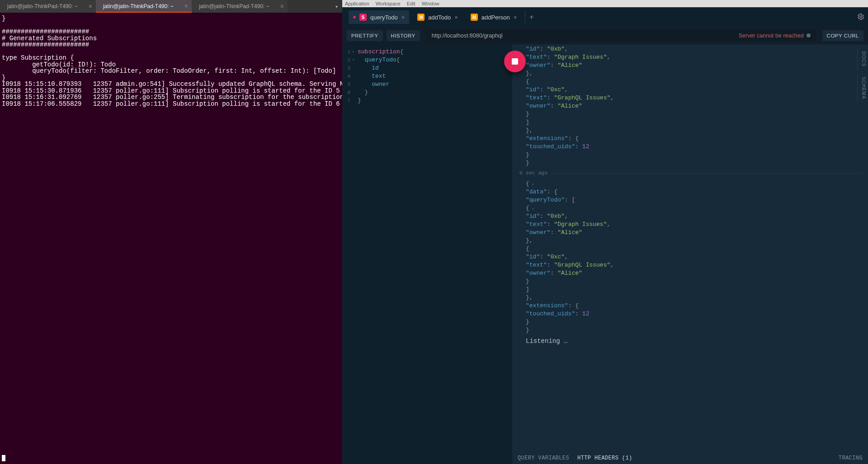 The width and height of the screenshot is (868, 464). Describe the element at coordinates (775, 36) in the screenshot. I see `server-status: Server cannot be reached` at that location.